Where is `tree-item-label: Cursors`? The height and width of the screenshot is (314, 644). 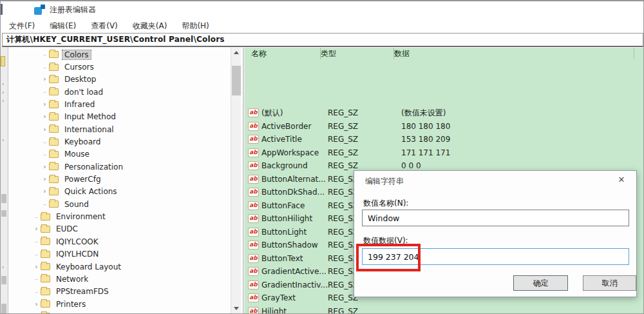 tree-item-label: Cursors is located at coordinates (79, 67).